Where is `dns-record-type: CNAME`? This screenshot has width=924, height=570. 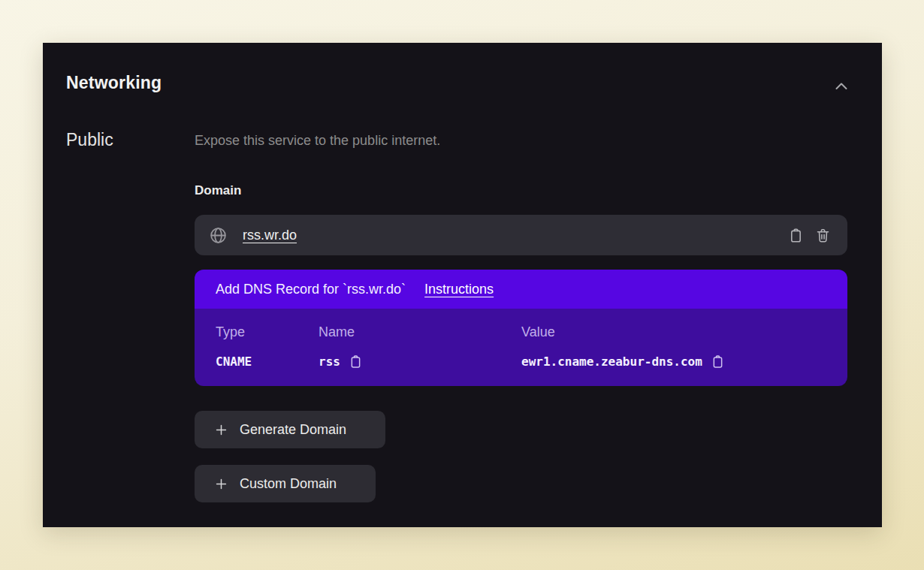 dns-record-type: CNAME is located at coordinates (267, 362).